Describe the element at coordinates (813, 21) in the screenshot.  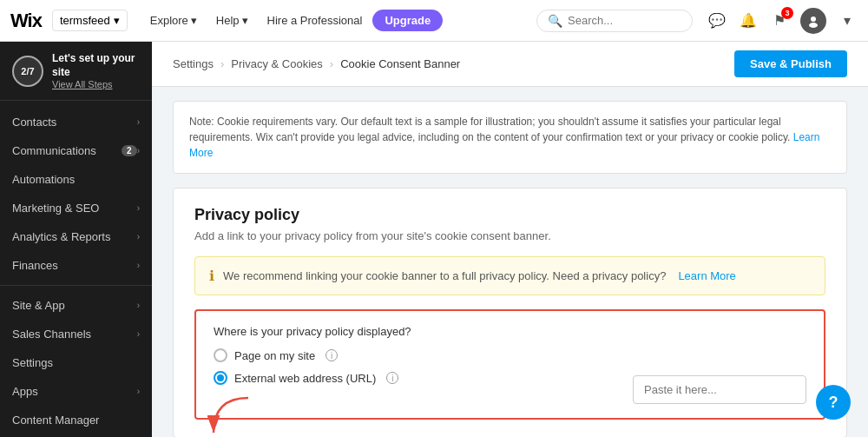
I see `avatar` at that location.